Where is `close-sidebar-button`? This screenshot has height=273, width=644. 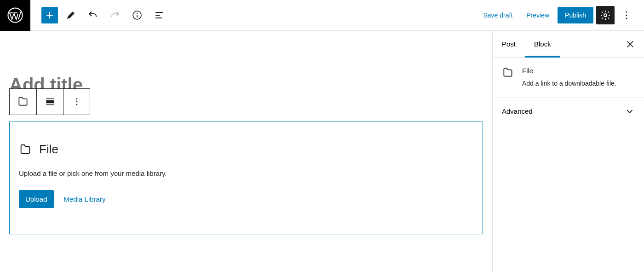
close-sidebar-button is located at coordinates (630, 44).